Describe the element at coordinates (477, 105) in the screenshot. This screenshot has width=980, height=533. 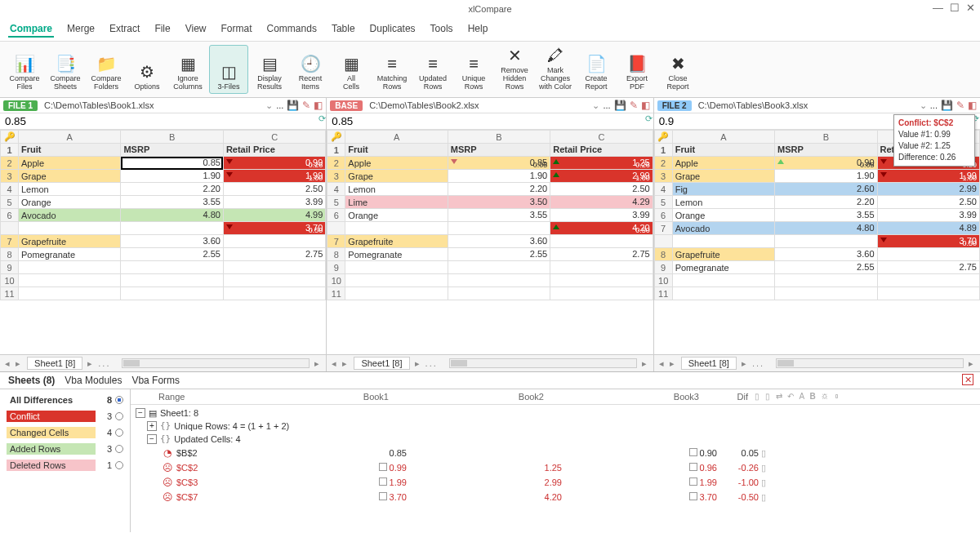
I see `file-path: C:\Demo\Tables\Book2.xlsx` at that location.